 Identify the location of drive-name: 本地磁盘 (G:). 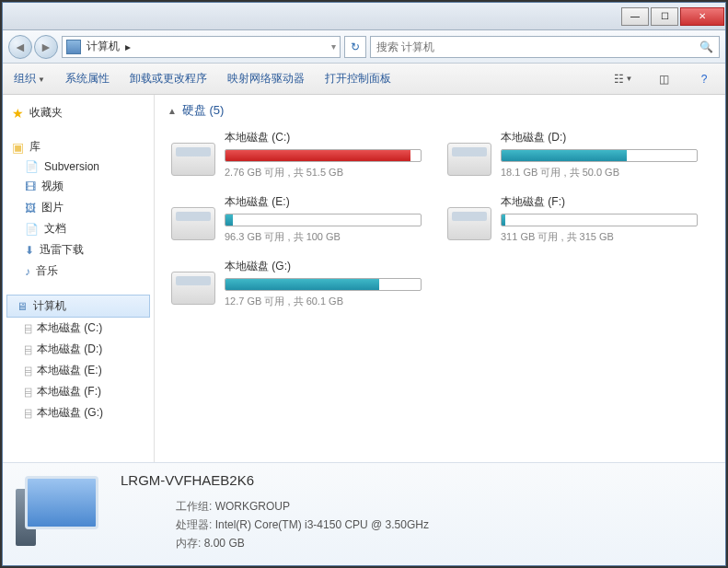
(323, 267).